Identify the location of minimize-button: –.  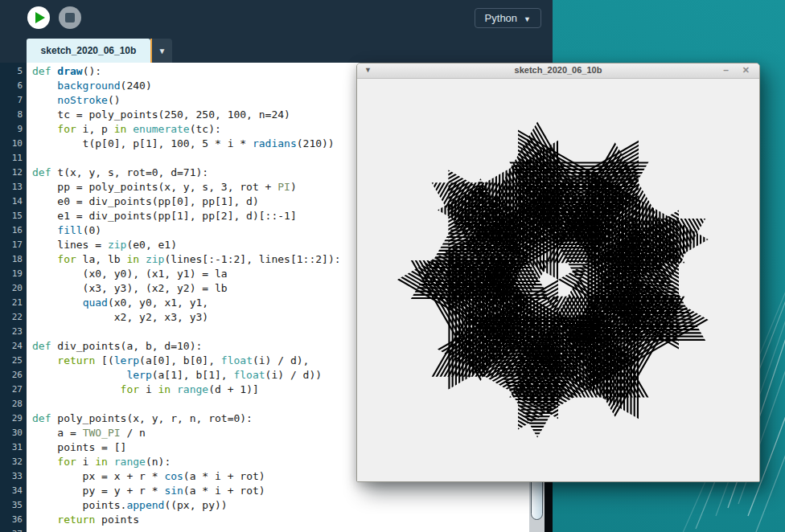
(725, 70).